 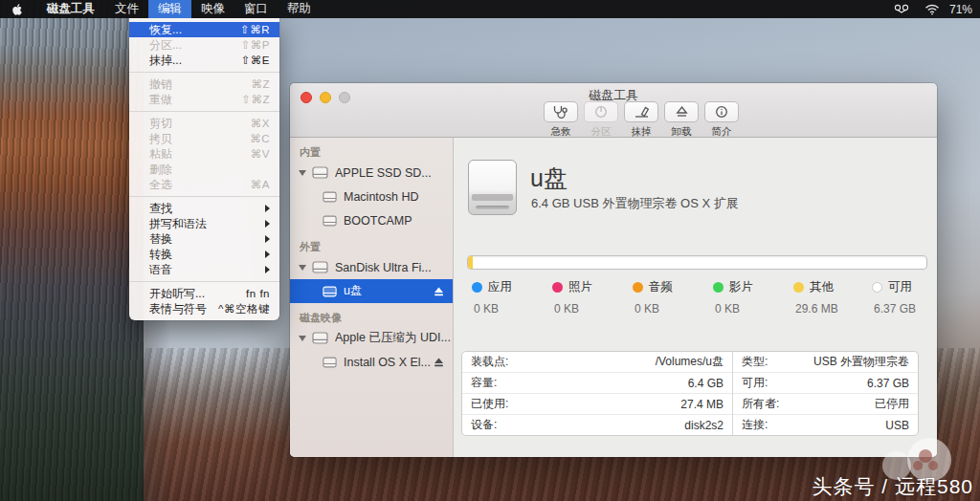 What do you see at coordinates (205, 254) in the screenshot?
I see `menu-item-transformations: 转换` at bounding box center [205, 254].